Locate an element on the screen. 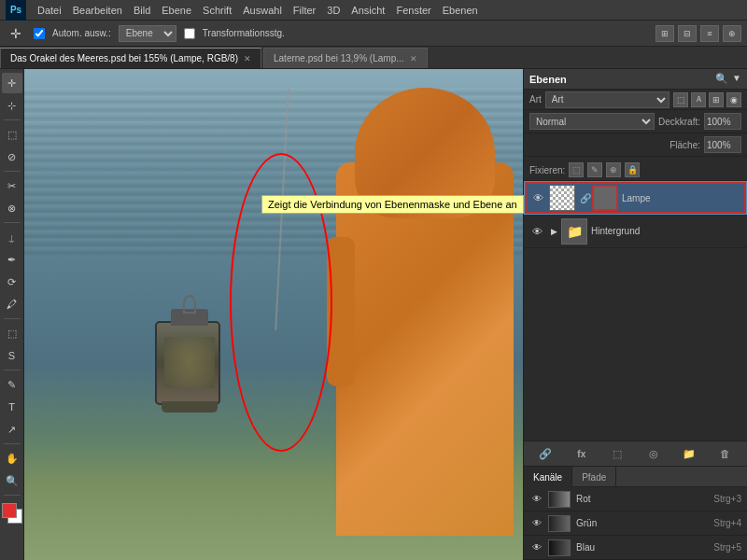 The image size is (747, 560). tab-close-main: ✕ is located at coordinates (247, 59).